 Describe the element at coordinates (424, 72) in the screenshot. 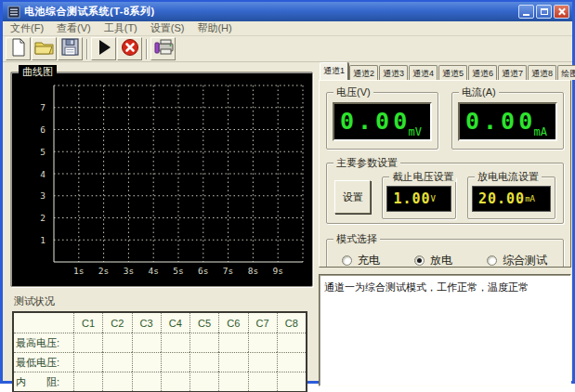

I see `tab-channel-4: 通道4` at that location.